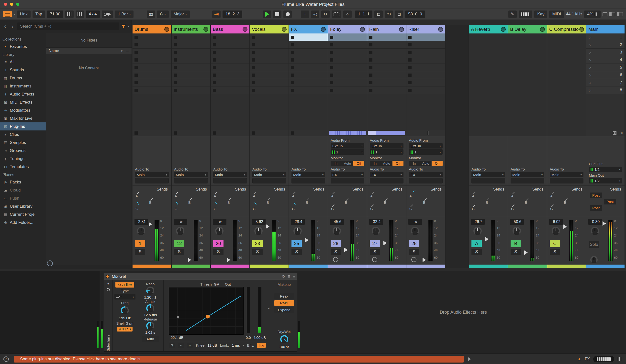 The width and height of the screenshot is (626, 364). Describe the element at coordinates (277, 14) in the screenshot. I see `stop-button` at that location.